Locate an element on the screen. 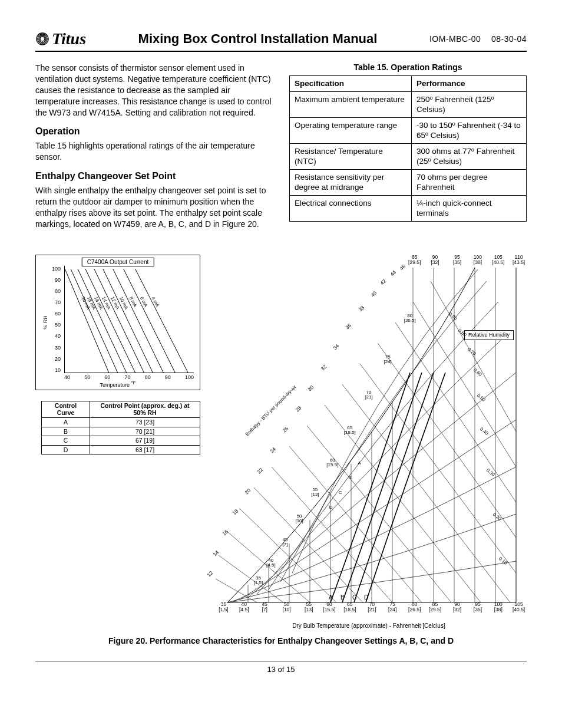 The height and width of the screenshot is (728, 562). right-column: Table 15. Operation Ratings Specificatio… is located at coordinates (408, 150).